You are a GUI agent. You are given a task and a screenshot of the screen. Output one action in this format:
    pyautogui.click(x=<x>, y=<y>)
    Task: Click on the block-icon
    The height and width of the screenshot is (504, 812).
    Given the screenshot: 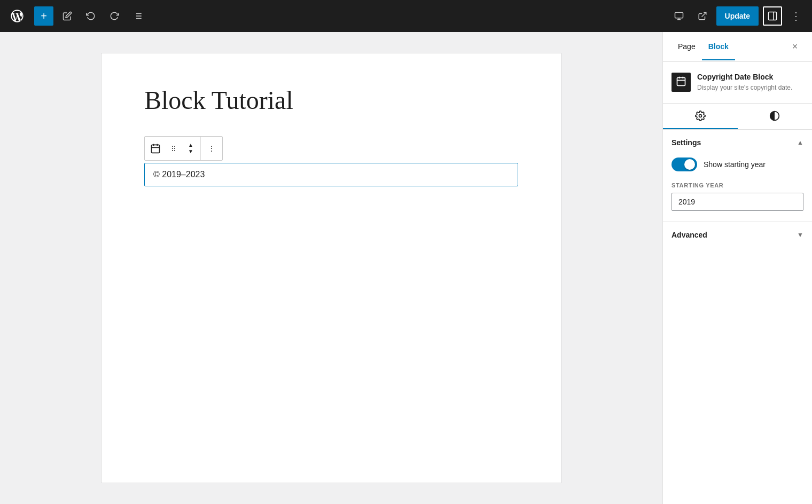 What is the action you would take?
    pyautogui.click(x=681, y=82)
    